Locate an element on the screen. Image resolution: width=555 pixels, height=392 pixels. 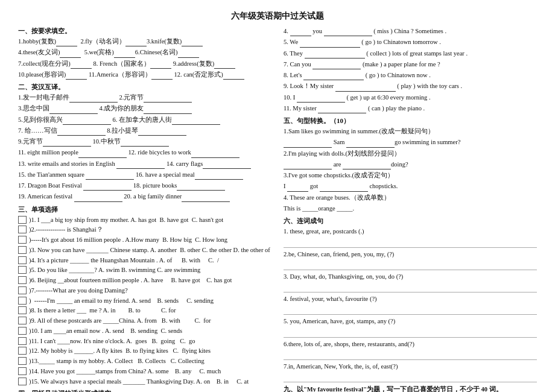
sec2-l4: 7. 给……写信 8.拉小提琴 is located at coordinates (145, 131).